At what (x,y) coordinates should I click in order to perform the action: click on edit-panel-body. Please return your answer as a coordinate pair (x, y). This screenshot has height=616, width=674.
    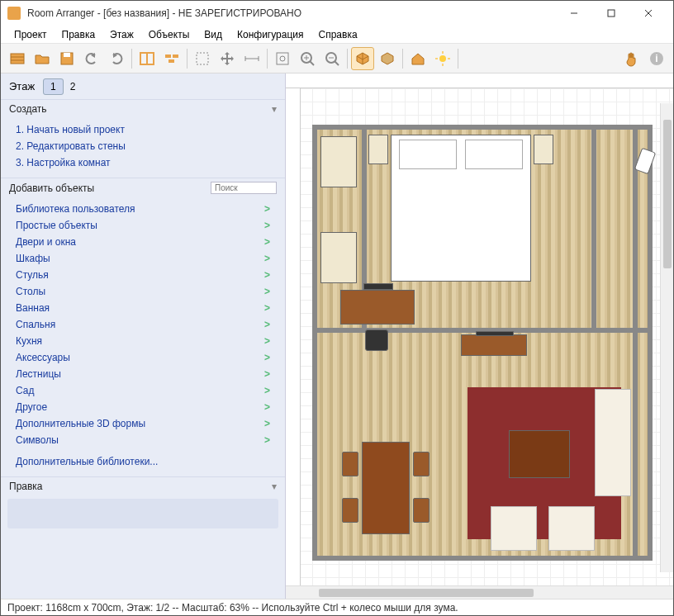
    Looking at the image, I should click on (143, 514).